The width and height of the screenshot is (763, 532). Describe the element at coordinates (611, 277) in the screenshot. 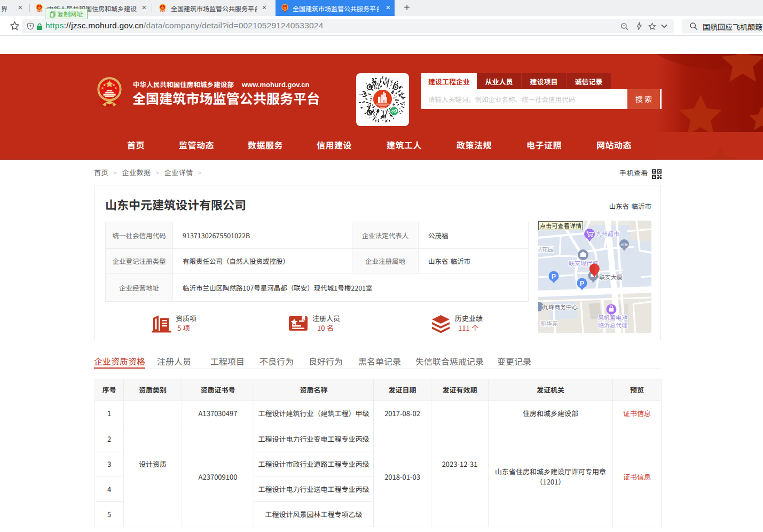

I see `svg-text: 联安大厦` at that location.